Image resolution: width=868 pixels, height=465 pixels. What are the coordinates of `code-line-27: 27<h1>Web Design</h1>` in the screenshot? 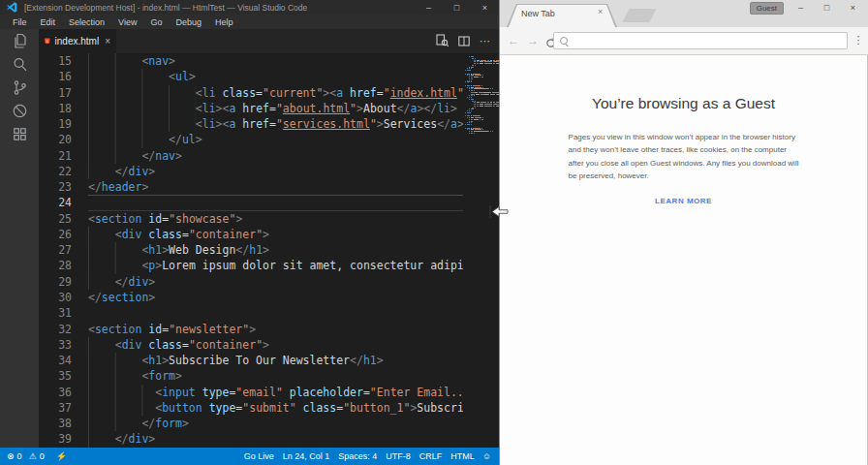 It's located at (269, 250).